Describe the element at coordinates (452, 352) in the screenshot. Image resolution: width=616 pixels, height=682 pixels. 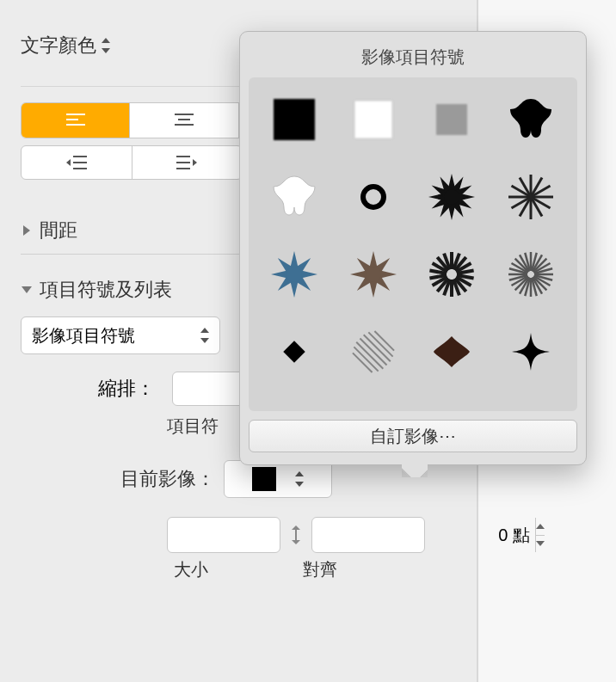
I see `bullet-diamond-paint` at that location.